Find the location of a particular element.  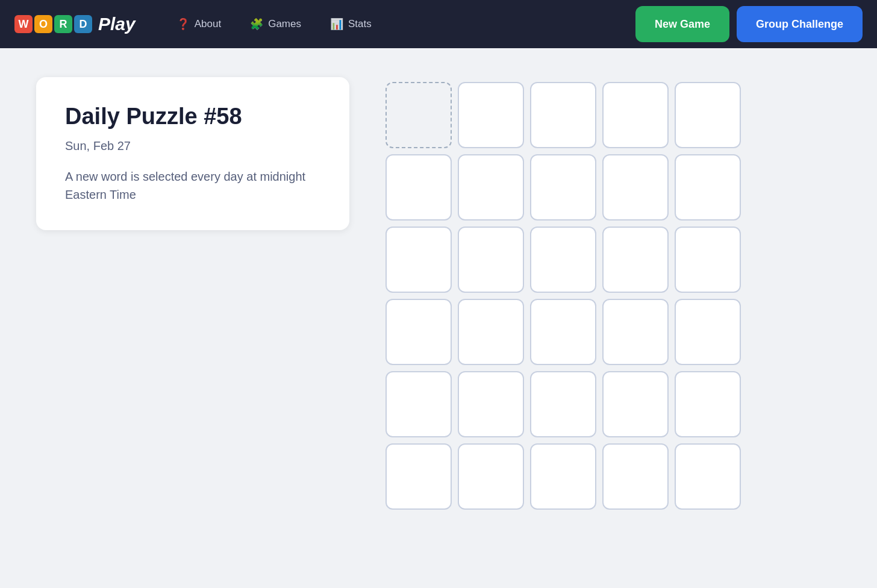

about-icon: ❓ is located at coordinates (183, 24).